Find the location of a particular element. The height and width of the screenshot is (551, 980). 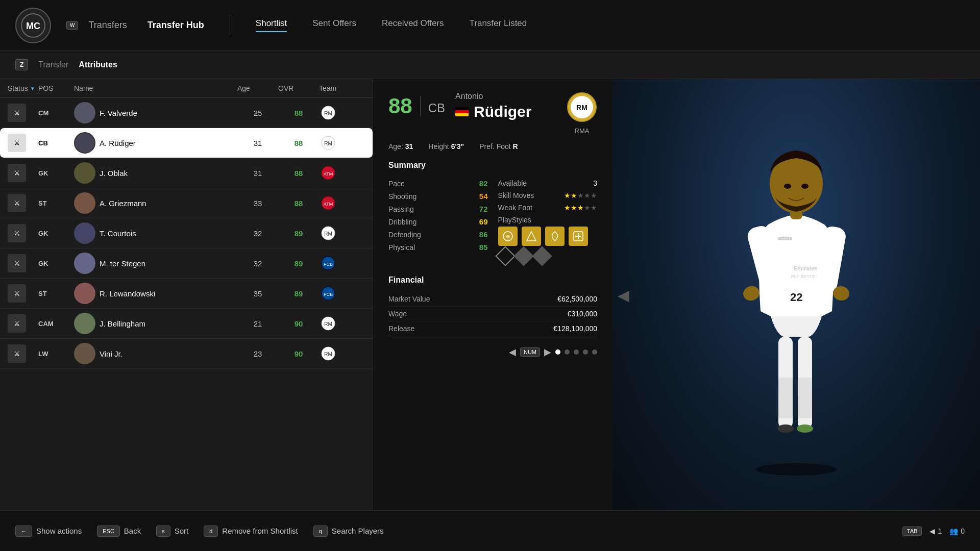

player-view-prev: ◀ is located at coordinates (624, 295).